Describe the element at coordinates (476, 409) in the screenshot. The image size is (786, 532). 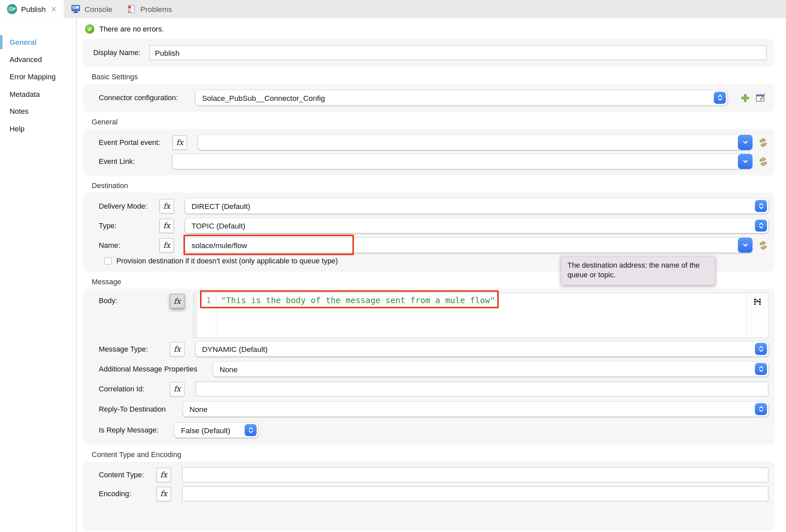
I see `reply-to-select: None` at that location.